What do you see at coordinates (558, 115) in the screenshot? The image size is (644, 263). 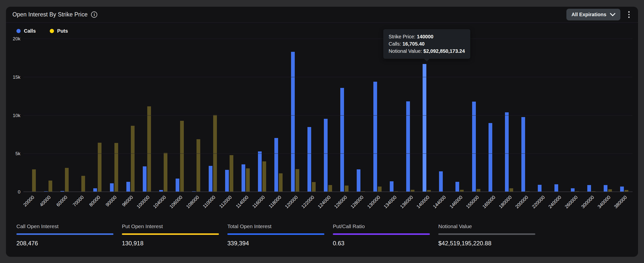 I see `strike-slot: 240000` at bounding box center [558, 115].